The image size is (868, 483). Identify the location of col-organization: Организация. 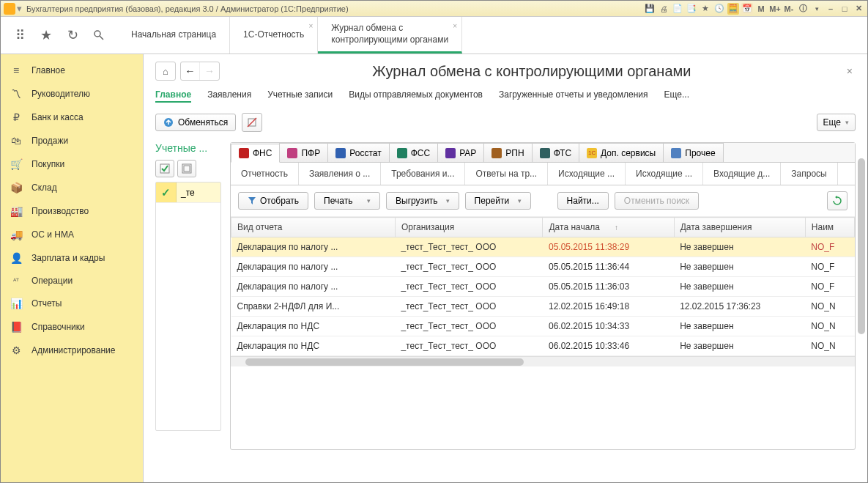
(469, 227).